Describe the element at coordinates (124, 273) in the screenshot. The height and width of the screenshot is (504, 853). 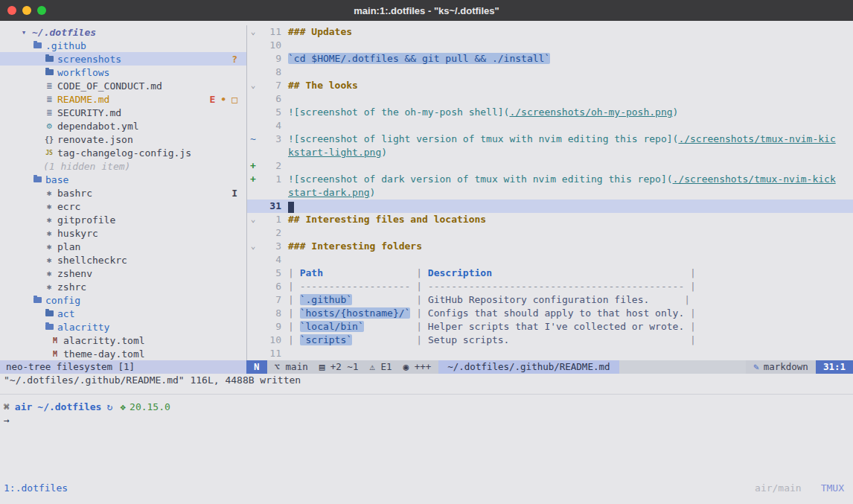
I see `tree-item-zshenv: ✱zshenv` at that location.